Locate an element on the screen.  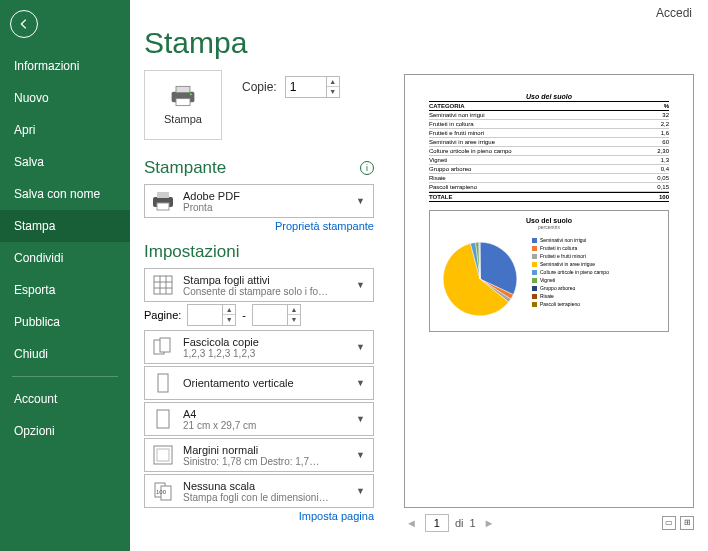
copies-label: Copie: is located at coordinates (260, 87).